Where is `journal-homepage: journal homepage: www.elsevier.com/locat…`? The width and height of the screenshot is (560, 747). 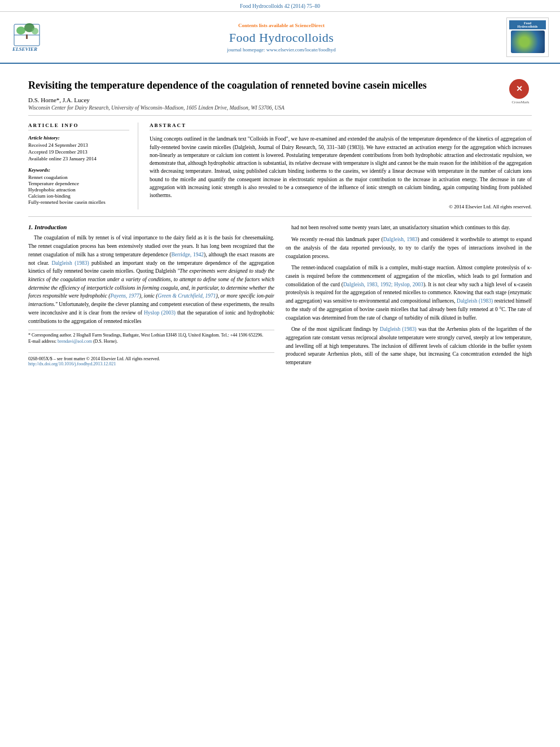
journal-homepage: journal homepage: www.elsevier.com/locat… is located at coordinates (281, 50).